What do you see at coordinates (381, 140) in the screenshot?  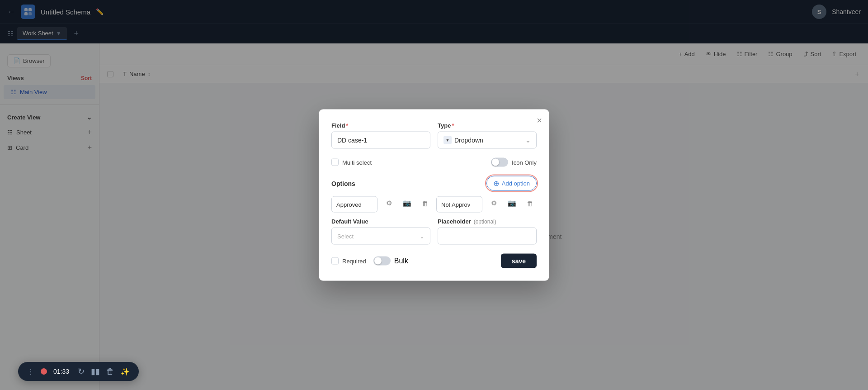 I see `field-input` at bounding box center [381, 140].